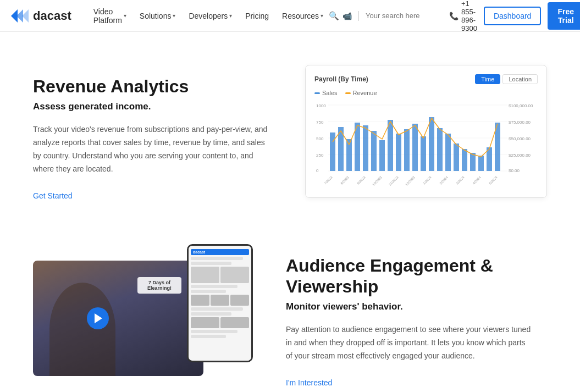 This screenshot has height=392, width=580. What do you see at coordinates (220, 252) in the screenshot?
I see `tablet-header: dacast` at bounding box center [220, 252].